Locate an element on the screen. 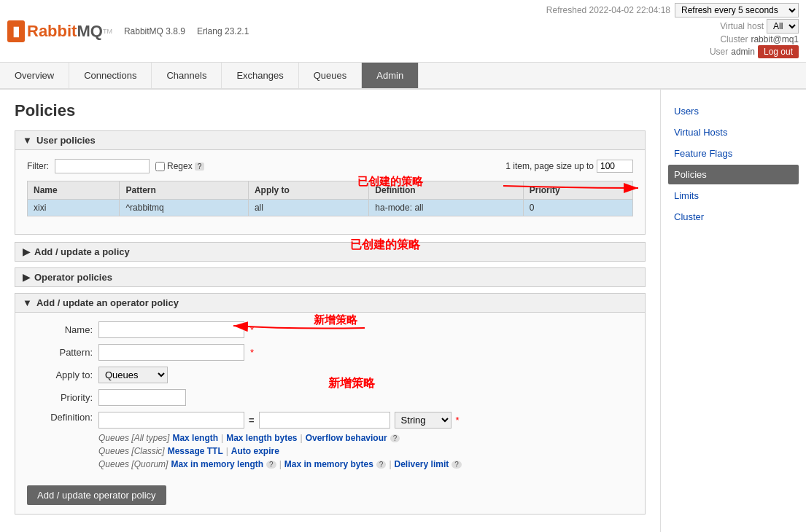  table-row: xixi ^rabbitmq all ha-mode: all 0 is located at coordinates (330, 208).